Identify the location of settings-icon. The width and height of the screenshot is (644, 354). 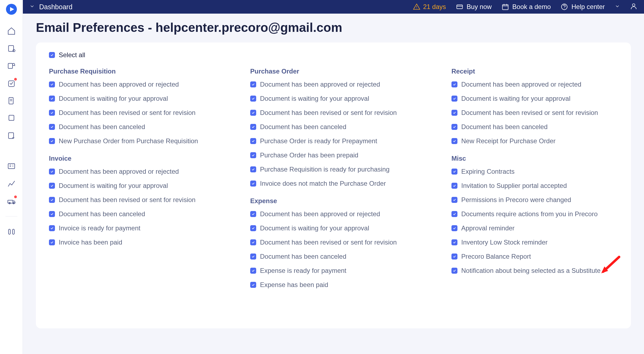
(11, 232).